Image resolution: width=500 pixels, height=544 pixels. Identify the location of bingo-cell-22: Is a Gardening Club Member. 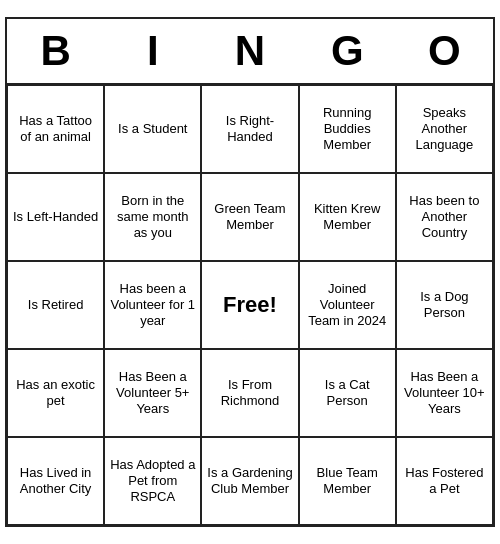
(250, 481).